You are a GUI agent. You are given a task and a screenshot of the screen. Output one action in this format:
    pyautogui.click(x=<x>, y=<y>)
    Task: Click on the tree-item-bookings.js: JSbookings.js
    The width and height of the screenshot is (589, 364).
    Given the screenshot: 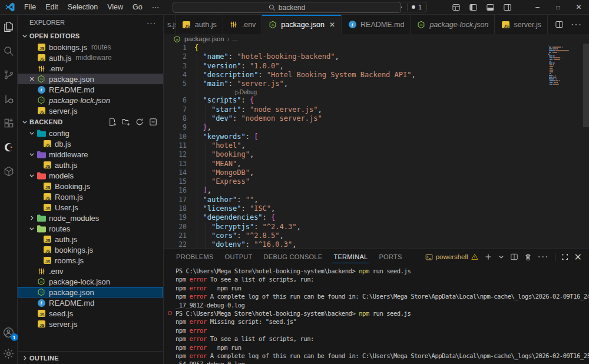 What is the action you would take?
    pyautogui.click(x=91, y=250)
    